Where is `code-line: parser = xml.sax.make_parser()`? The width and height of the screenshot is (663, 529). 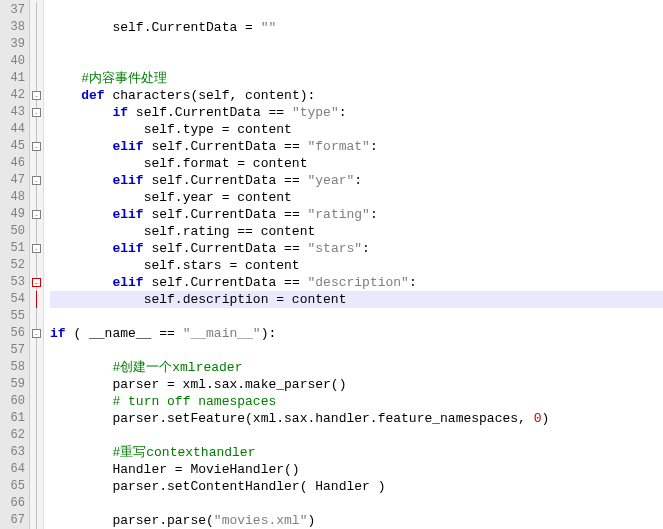
code-line: parser = xml.sax.make_parser() is located at coordinates (356, 384).